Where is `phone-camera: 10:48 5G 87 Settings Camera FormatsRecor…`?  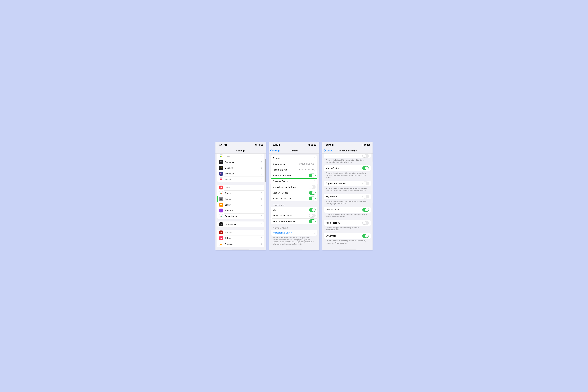
phone-camera: 10:48 5G 87 Settings Camera FormatsRecor… is located at coordinates (294, 196).